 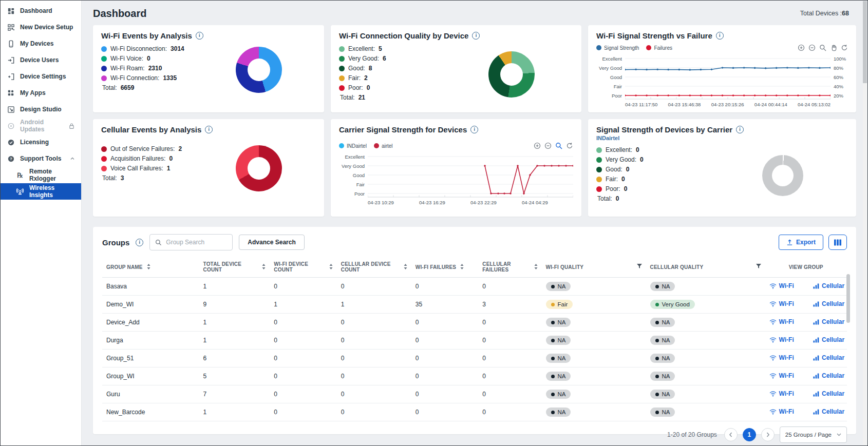 What do you see at coordinates (151, 341) in the screenshot?
I see `group-name-cell: Durga` at bounding box center [151, 341].